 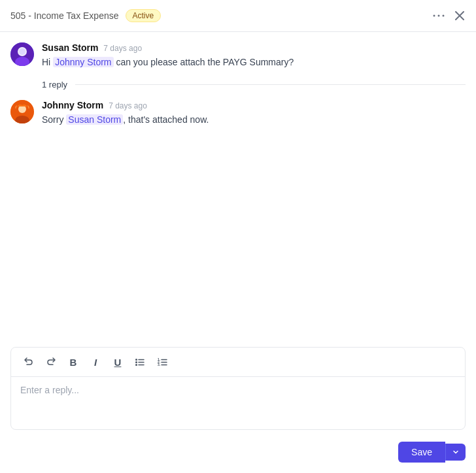 I want to click on main-message: Susan Storm 7 days ago Hi Johnny Storm c…, so click(x=238, y=56).